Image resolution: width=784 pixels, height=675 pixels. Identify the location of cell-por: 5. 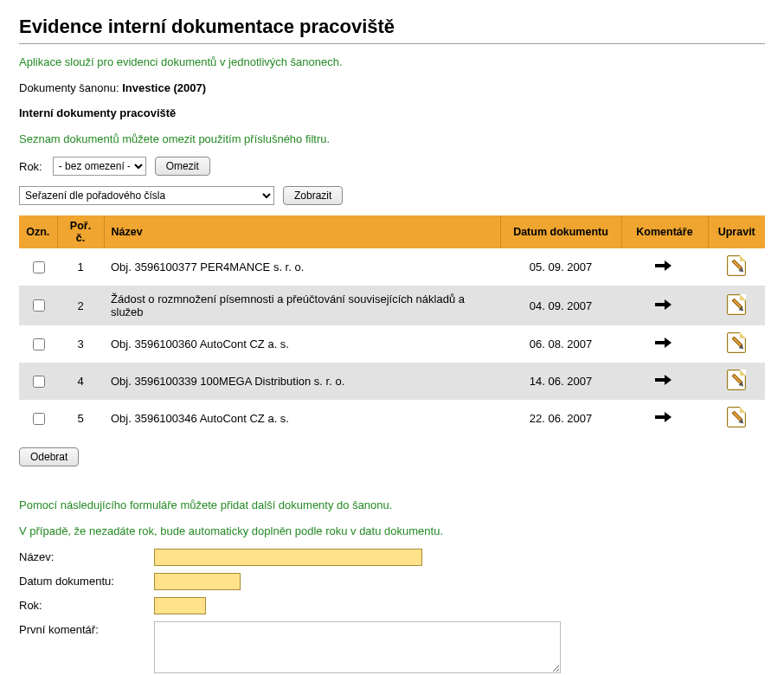
(80, 419).